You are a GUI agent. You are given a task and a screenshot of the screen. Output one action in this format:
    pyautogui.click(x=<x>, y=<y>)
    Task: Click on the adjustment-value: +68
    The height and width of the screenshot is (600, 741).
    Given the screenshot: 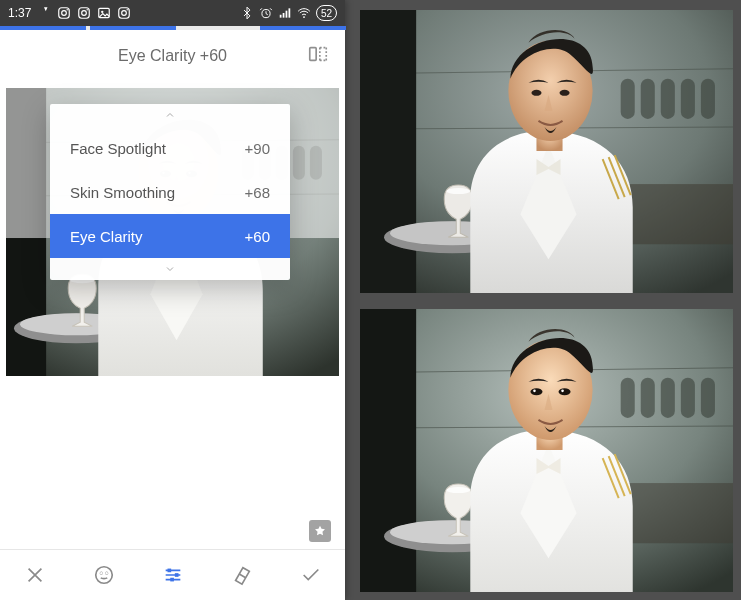 What is the action you would take?
    pyautogui.click(x=258, y=192)
    